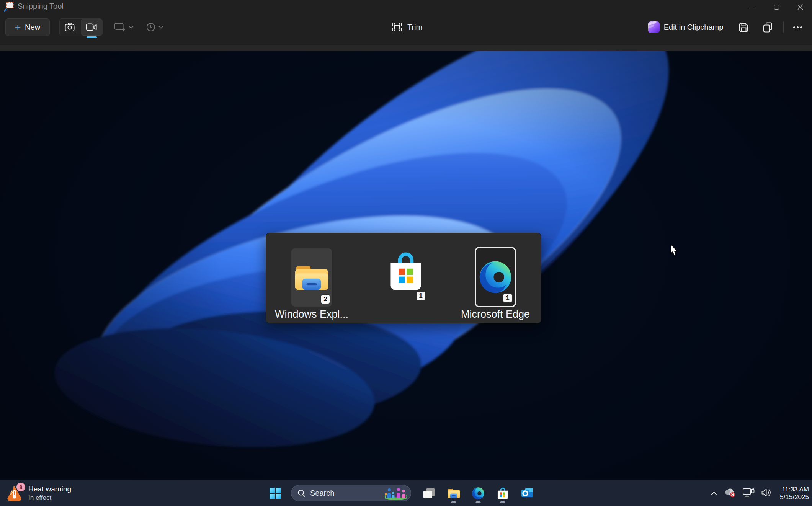 This screenshot has width=812, height=506. Describe the element at coordinates (401, 493) in the screenshot. I see `taskbar-center: Search` at that location.